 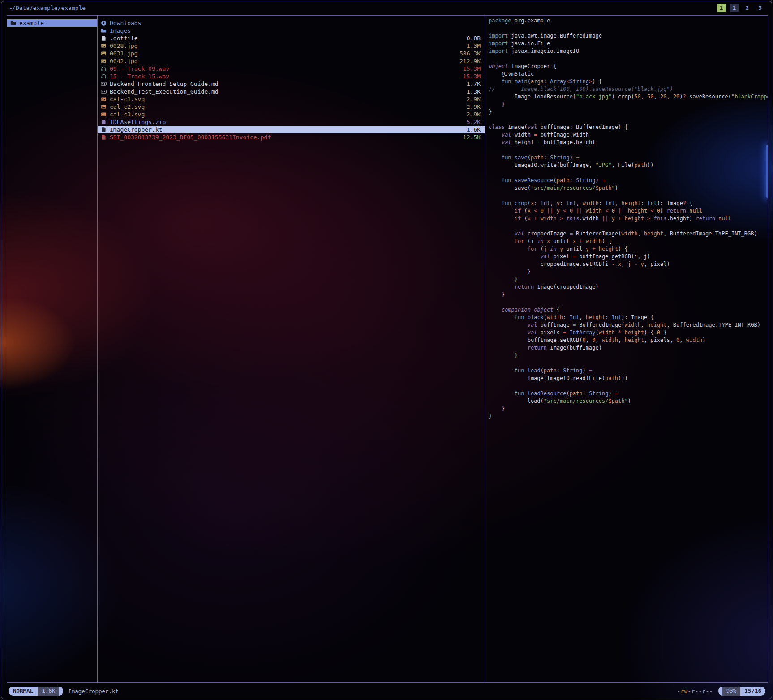 What do you see at coordinates (628, 127) in the screenshot?
I see `code-line: class Image(val buffImage: BufferedImage…` at bounding box center [628, 127].